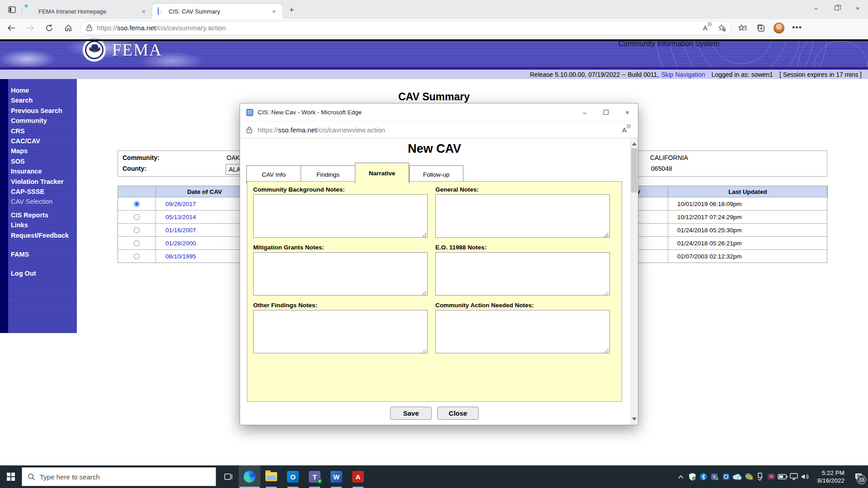  What do you see at coordinates (44, 254) in the screenshot?
I see `sidebar-item-fams: FAMS` at bounding box center [44, 254].